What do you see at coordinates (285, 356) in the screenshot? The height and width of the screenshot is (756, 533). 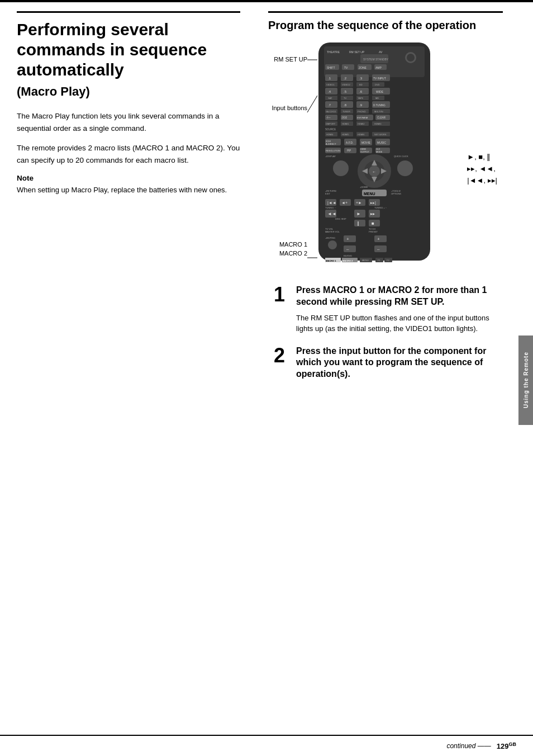 I see `step-2-number: 2` at bounding box center [285, 356].